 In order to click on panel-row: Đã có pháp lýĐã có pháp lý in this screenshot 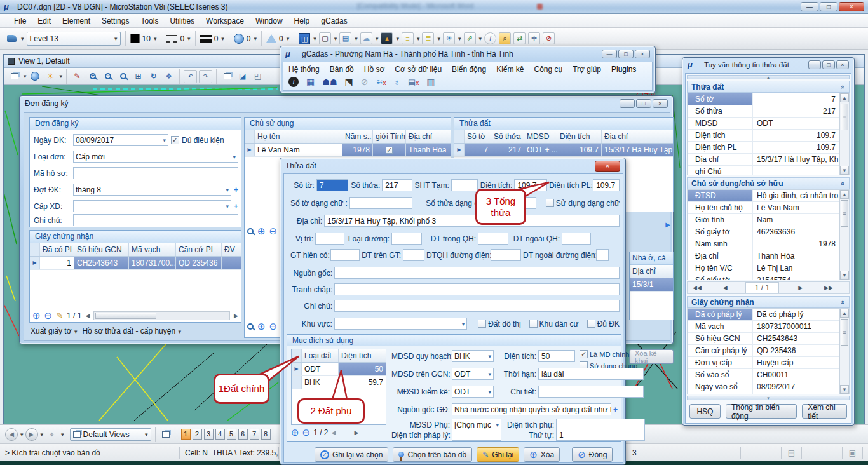, I will do `click(764, 315)`.